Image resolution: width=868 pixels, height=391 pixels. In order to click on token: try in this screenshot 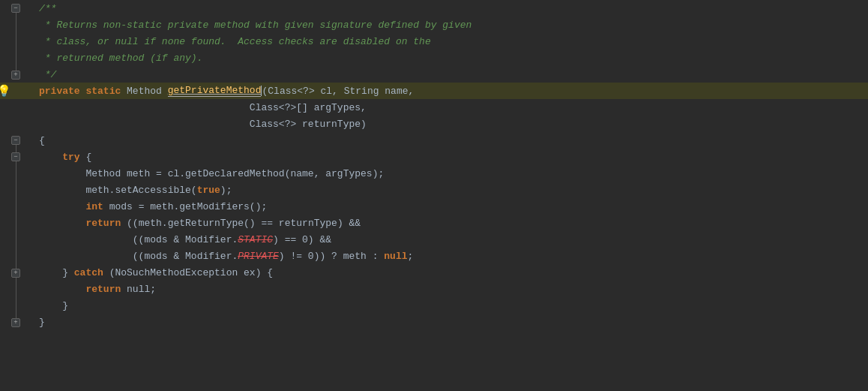, I will do `click(70, 158)`.